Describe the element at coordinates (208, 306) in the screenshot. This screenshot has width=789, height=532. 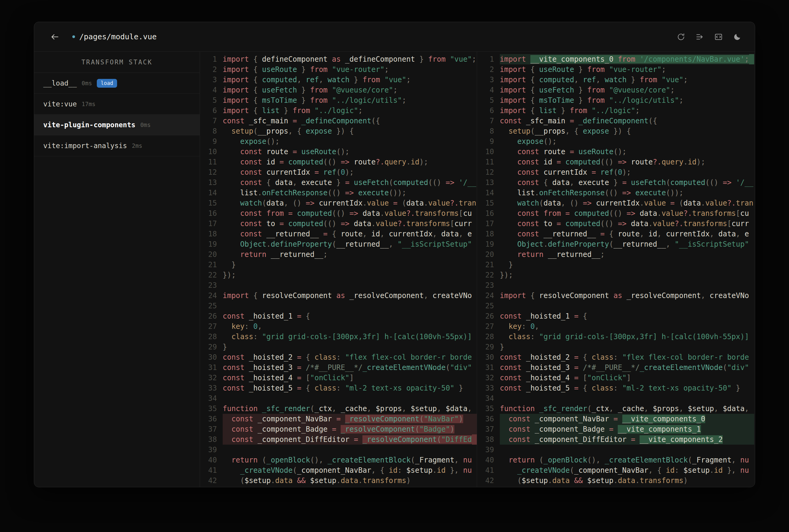
I see `line-number: 25` at that location.